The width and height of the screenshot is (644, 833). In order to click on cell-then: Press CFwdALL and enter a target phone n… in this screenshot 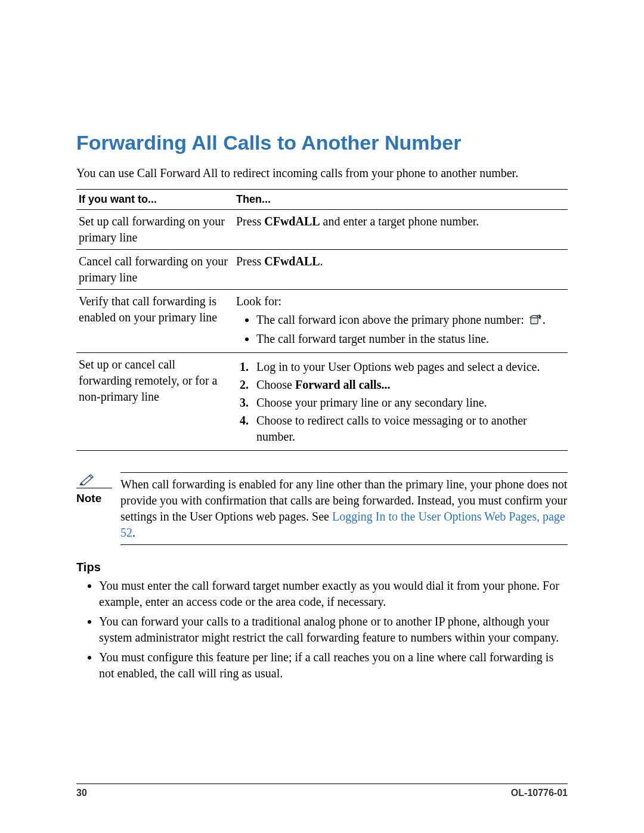, I will do `click(401, 230)`.